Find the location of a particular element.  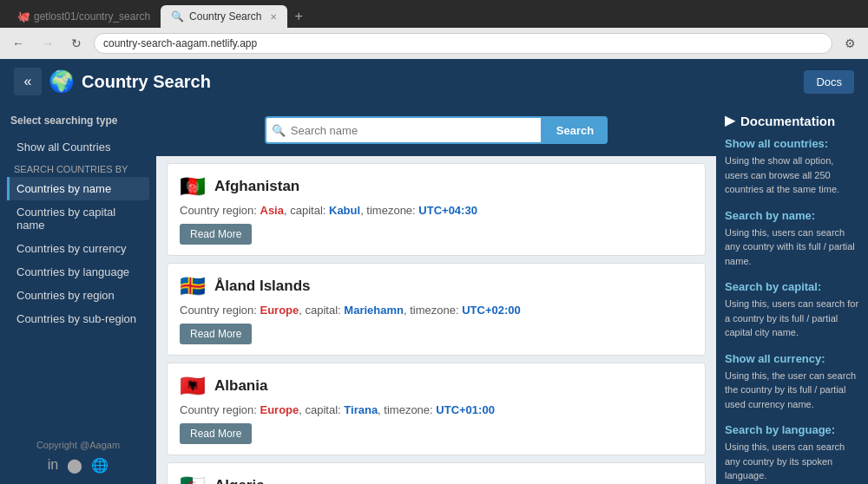

sidebar: Select searching type Show all Countries… is located at coordinates (78, 294).